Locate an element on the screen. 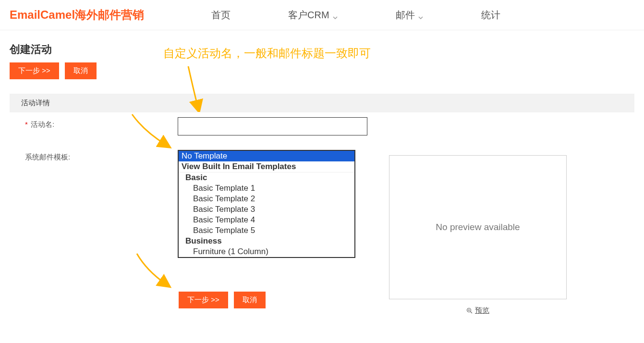 Image resolution: width=644 pixels, height=343 pixels. logo: EmailCamel海外邮件营销 is located at coordinates (77, 15).